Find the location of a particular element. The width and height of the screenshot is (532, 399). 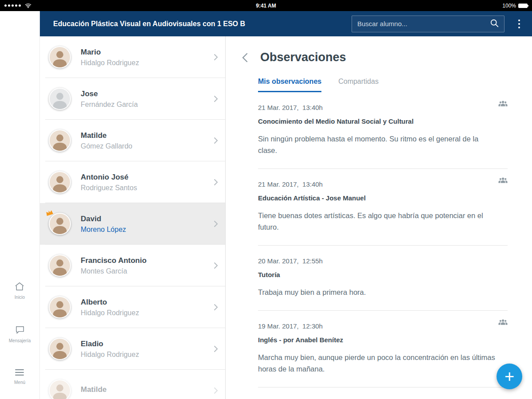

observation-text: Marcha muy bien, aunque pierde un poco l… is located at coordinates (378, 363).